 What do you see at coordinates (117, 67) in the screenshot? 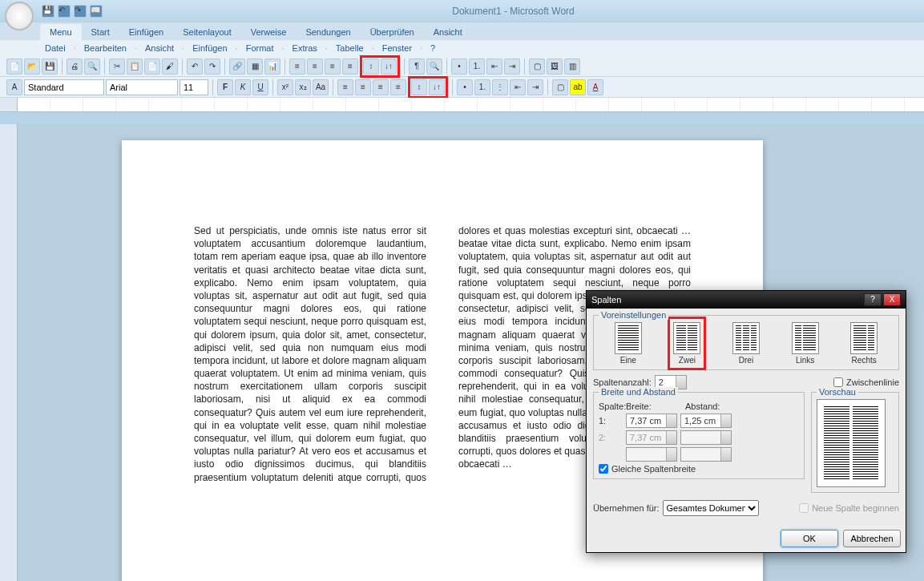
I see `cut-icon: ✂` at bounding box center [117, 67].